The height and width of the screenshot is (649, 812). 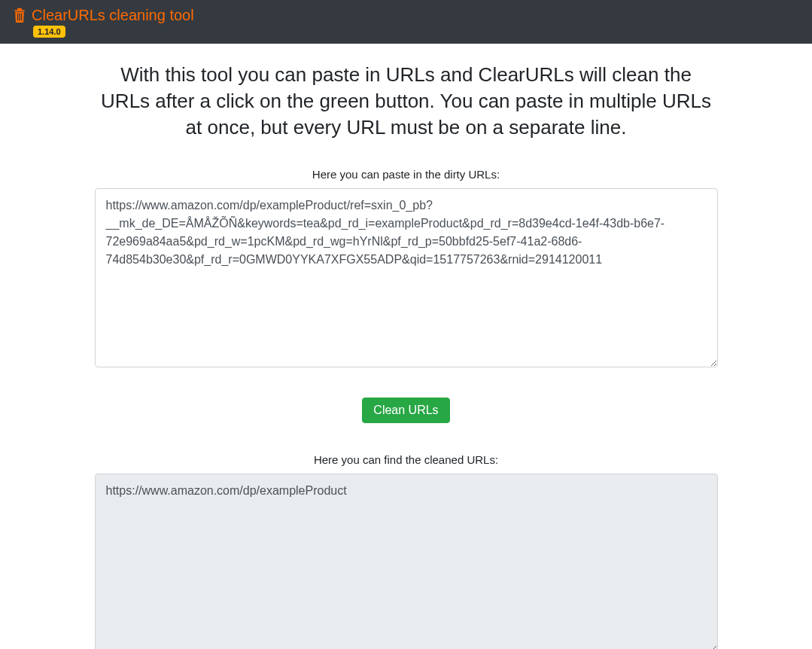 I want to click on navbar: ClearURLs cleaning tool 1.14.0, so click(x=406, y=22).